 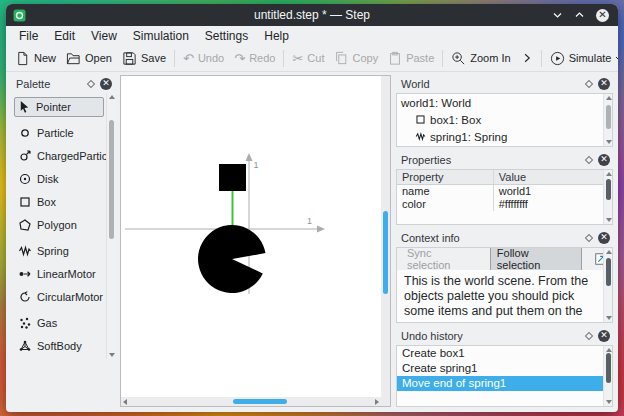 I want to click on scroll-right-icon, so click(x=377, y=402).